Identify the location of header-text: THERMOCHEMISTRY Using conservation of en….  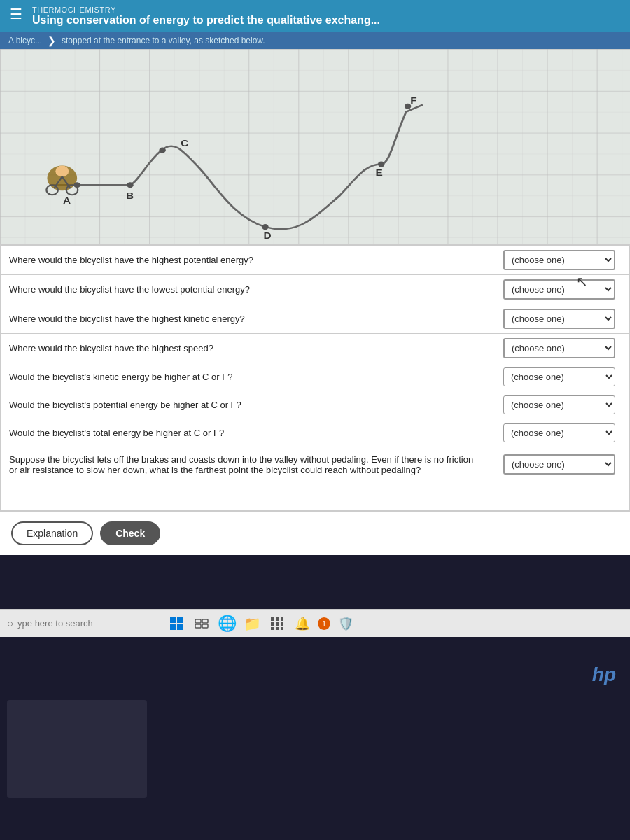
(206, 16).